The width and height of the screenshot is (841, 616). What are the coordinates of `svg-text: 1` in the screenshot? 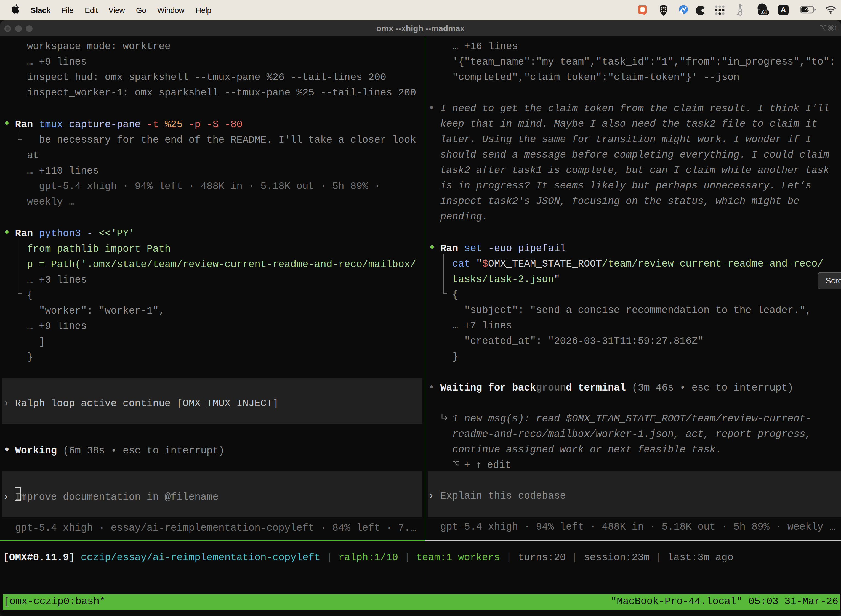 It's located at (835, 28).